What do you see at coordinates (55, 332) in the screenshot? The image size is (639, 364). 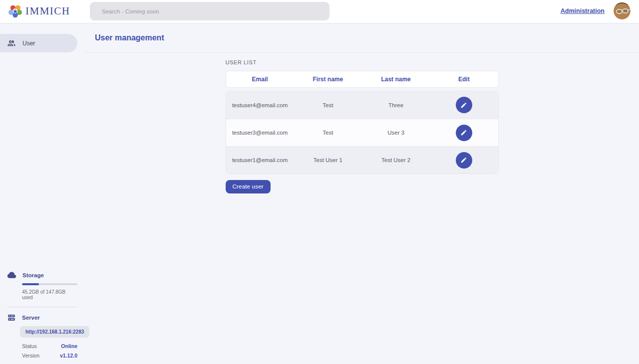 I see `server-url-chip: http://192.168.1.216:2283` at bounding box center [55, 332].